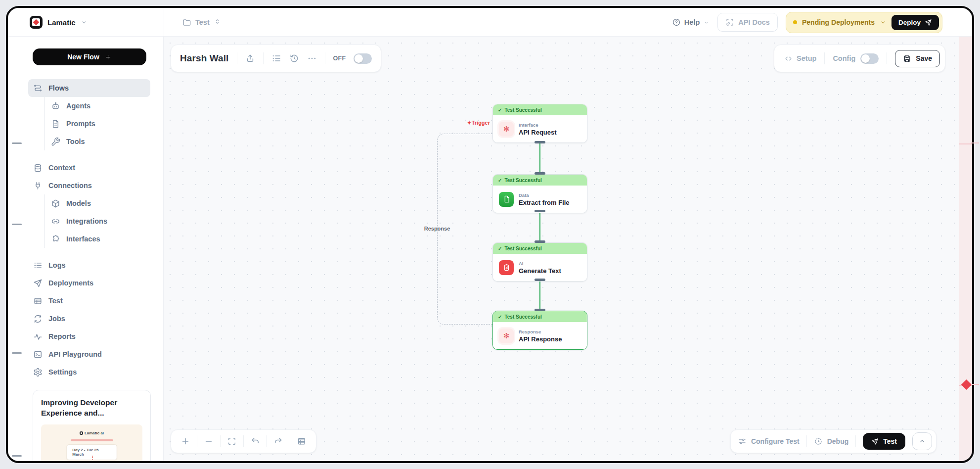 Image resolution: width=980 pixels, height=469 pixels. What do you see at coordinates (55, 204) in the screenshot?
I see `box-icon` at bounding box center [55, 204].